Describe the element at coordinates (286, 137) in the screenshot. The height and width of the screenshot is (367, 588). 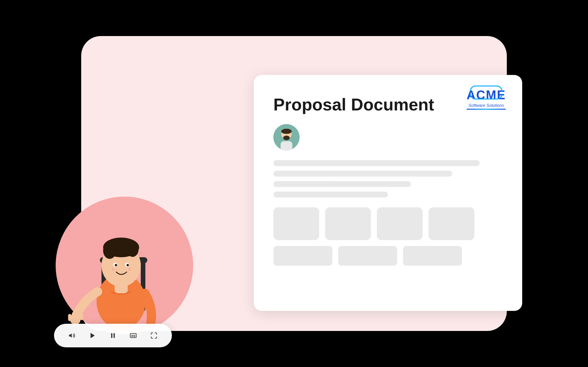
I see `avatar` at that location.